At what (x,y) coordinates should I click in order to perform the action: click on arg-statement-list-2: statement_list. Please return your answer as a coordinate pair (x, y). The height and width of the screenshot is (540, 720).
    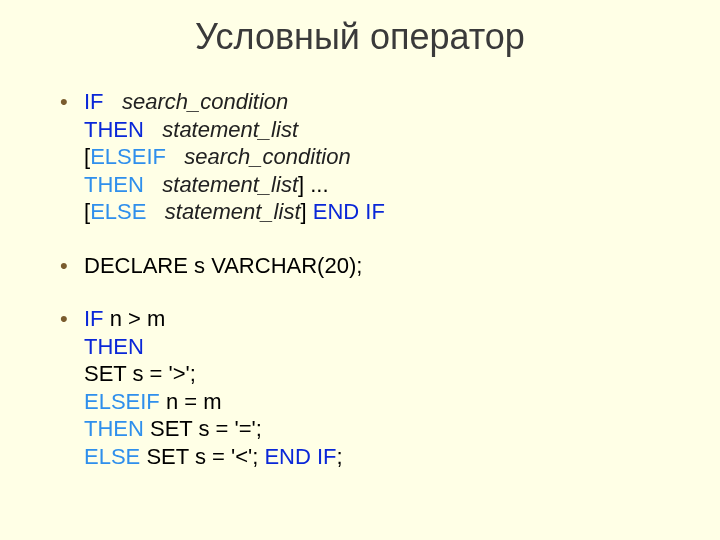
    Looking at the image, I should click on (230, 184).